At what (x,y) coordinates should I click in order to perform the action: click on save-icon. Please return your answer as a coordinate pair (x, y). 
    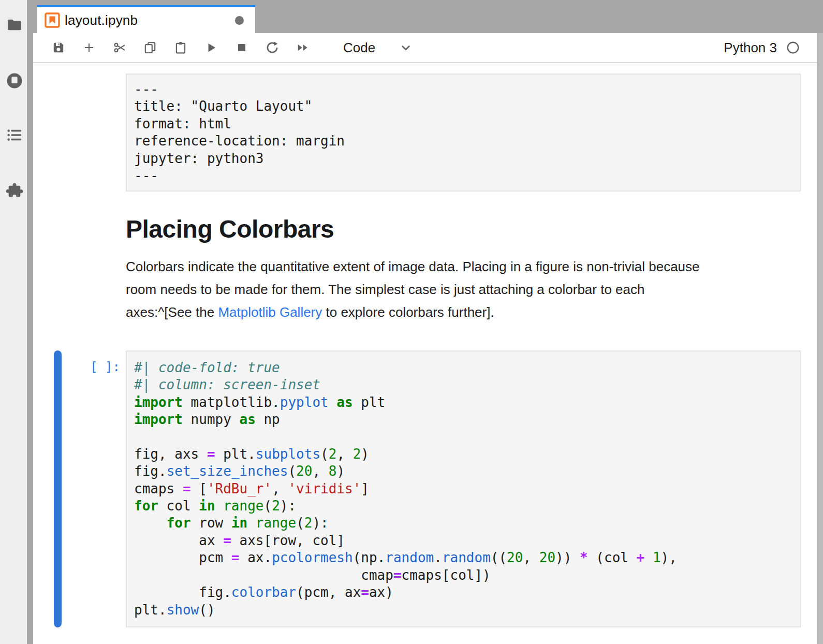
    Looking at the image, I should click on (58, 48).